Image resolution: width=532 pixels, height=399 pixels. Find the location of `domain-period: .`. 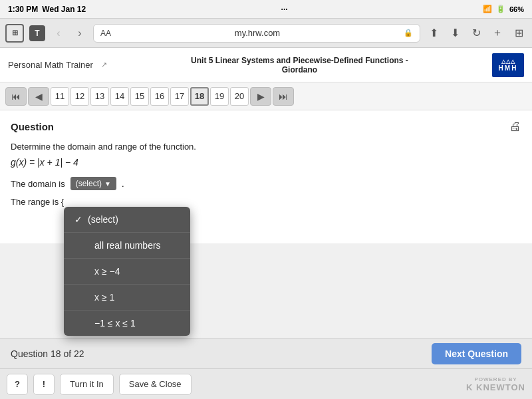

domain-period: . is located at coordinates (123, 184).